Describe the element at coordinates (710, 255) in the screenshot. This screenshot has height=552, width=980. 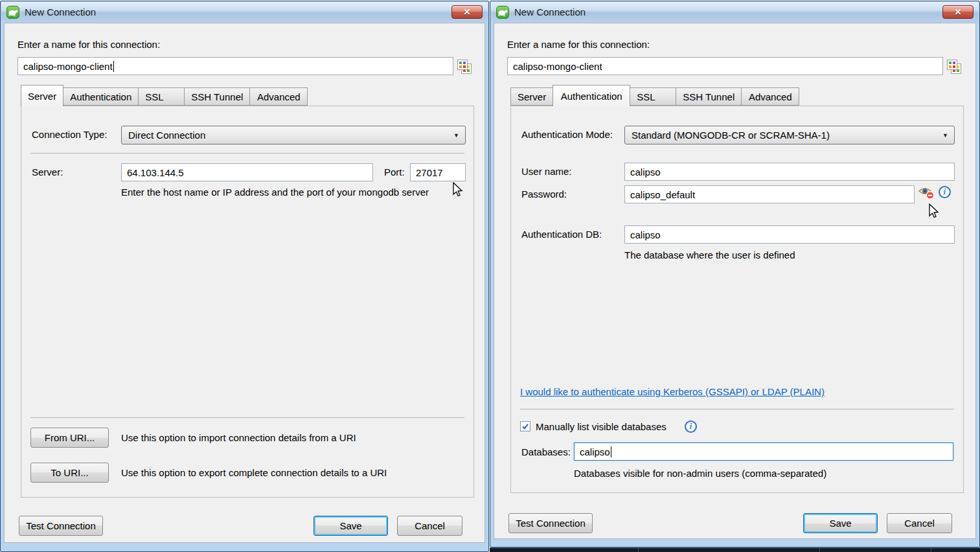
I see `auth-db-help-text: The database where the user is defined` at that location.